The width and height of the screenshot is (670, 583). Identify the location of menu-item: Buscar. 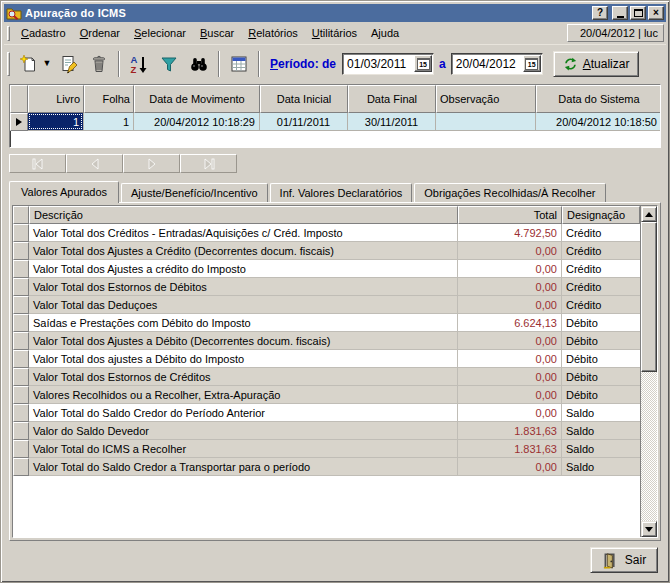
(217, 33).